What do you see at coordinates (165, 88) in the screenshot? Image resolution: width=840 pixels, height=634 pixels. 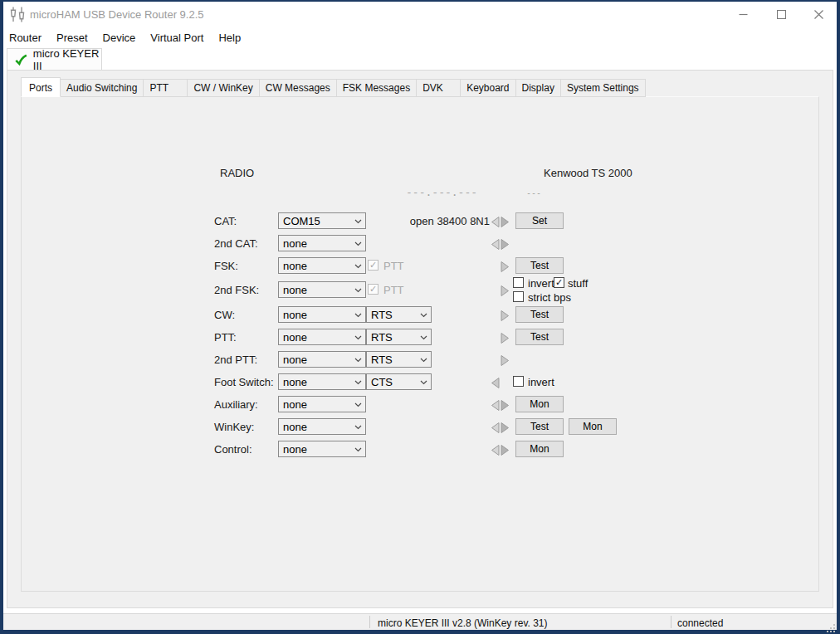 I see `tab-ptt: PTT` at bounding box center [165, 88].